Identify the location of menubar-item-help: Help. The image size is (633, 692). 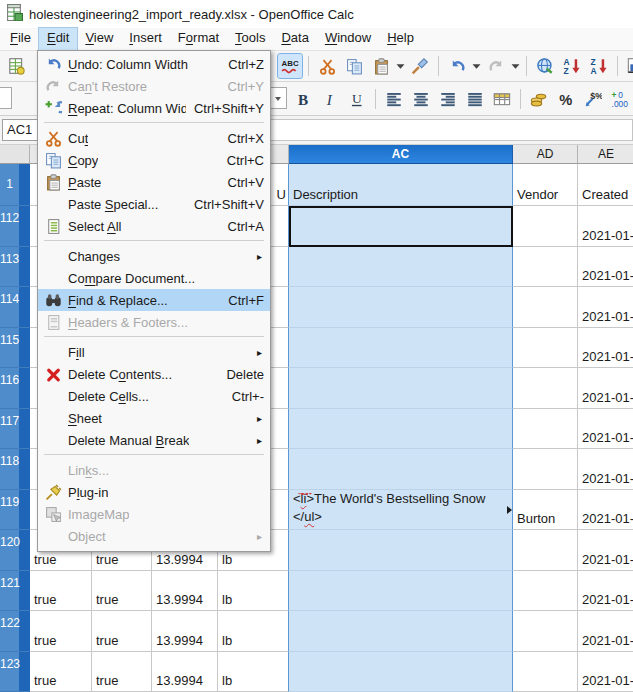
(400, 39).